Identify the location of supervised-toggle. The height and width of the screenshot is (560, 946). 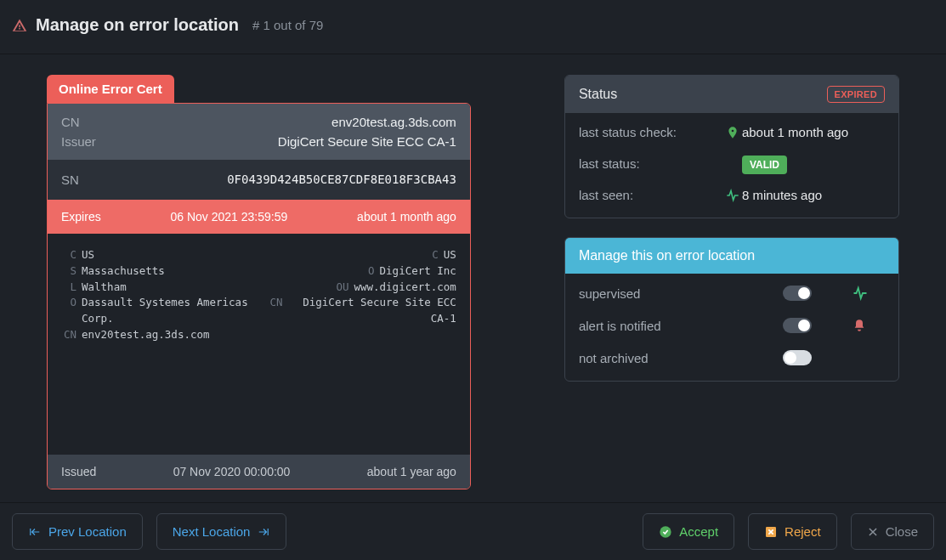
(797, 293).